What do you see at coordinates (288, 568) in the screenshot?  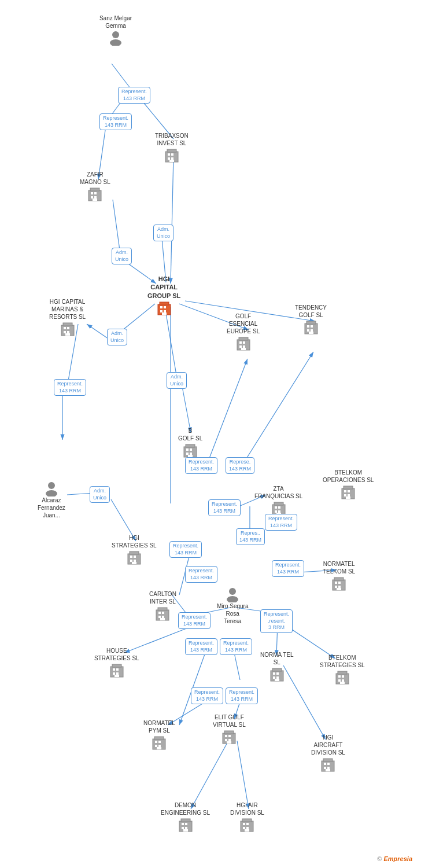 I see `badge-represent-norm1: Represent.143 RRM` at bounding box center [288, 568].